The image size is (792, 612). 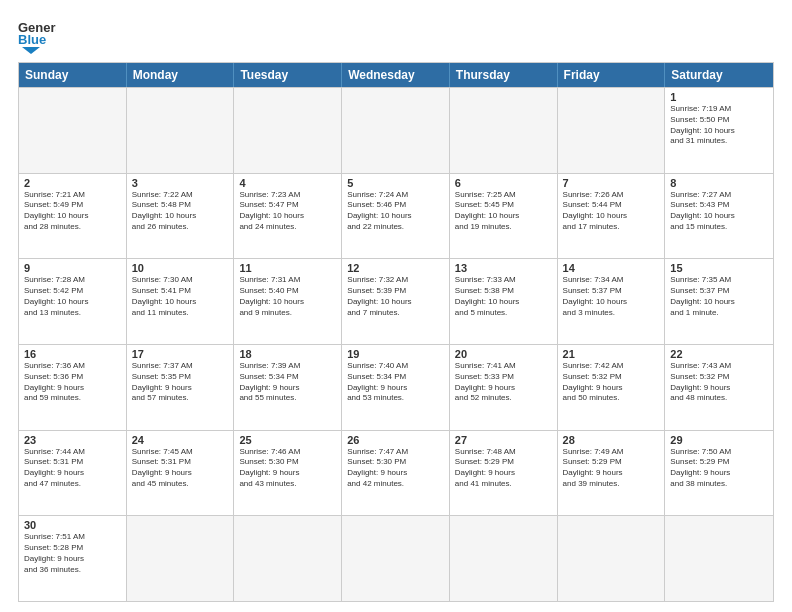 What do you see at coordinates (37, 36) in the screenshot?
I see `logo: General Blue` at bounding box center [37, 36].